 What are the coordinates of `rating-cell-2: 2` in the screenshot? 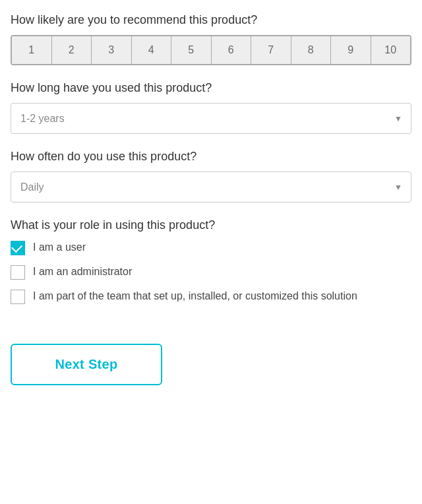 It's located at (73, 50).